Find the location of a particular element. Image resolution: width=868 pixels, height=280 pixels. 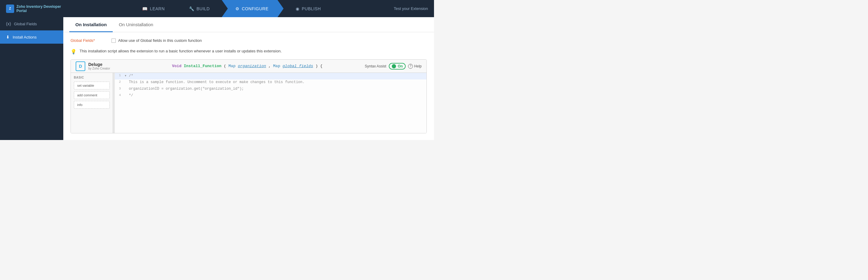

syntax-assist: Syntax Assist On ? Help is located at coordinates (393, 66).